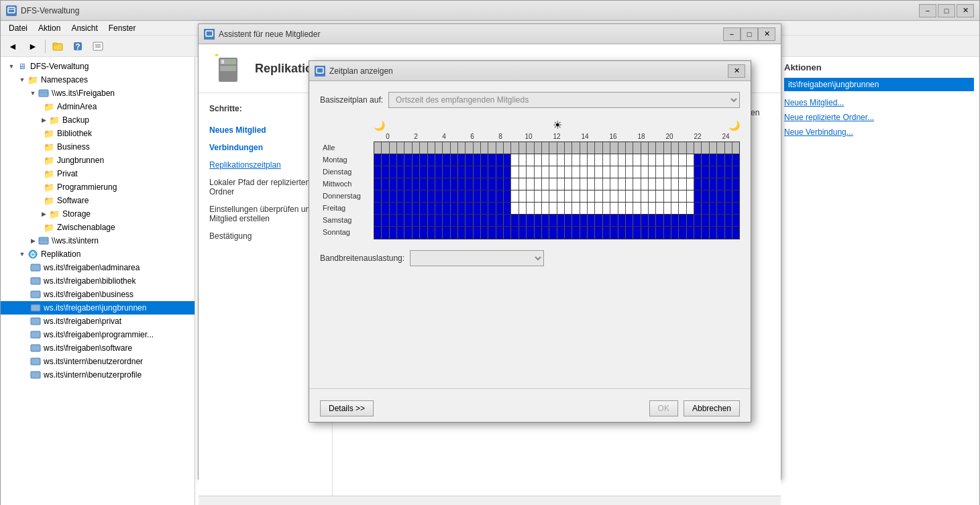 The image size is (980, 505). Describe the element at coordinates (946, 11) in the screenshot. I see `maximize-button: □` at that location.